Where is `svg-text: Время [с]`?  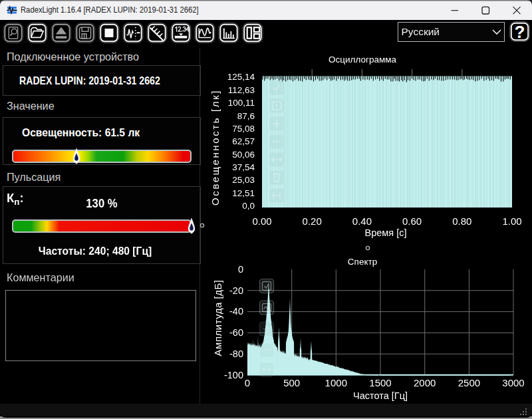 svg-text: Время [с] is located at coordinates (386, 233).